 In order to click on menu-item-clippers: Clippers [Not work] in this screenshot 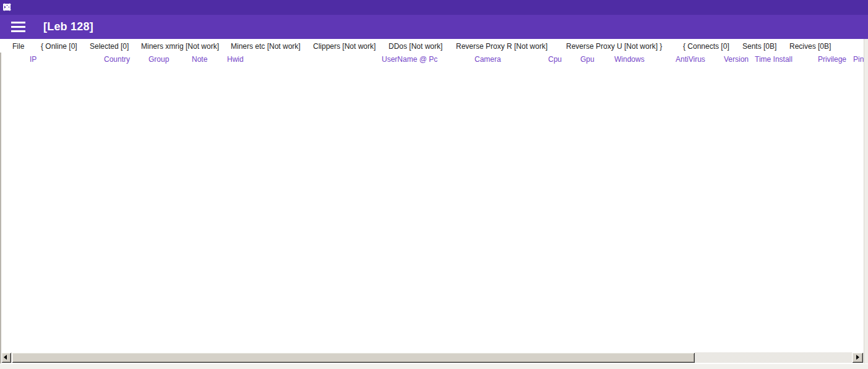, I will do `click(344, 46)`.